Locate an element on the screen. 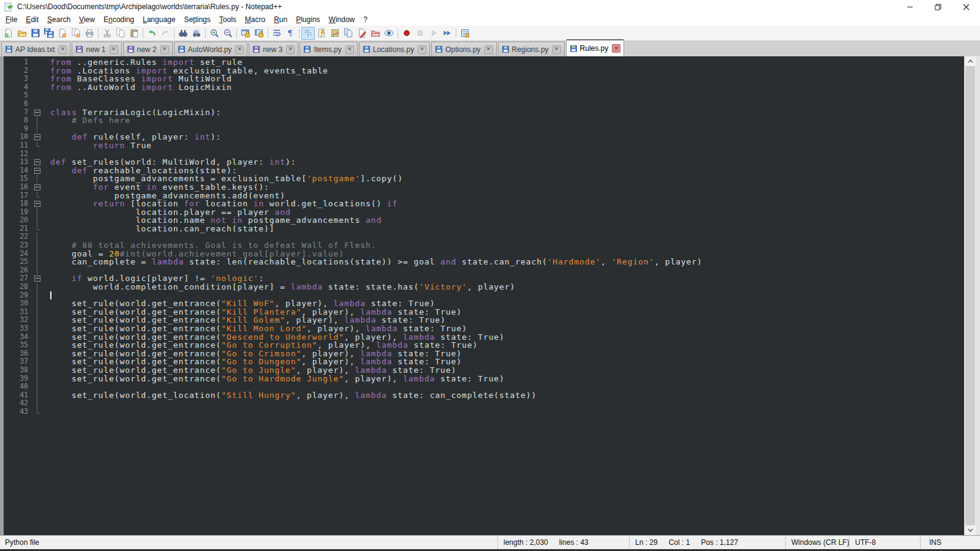 The image size is (980, 551). code-line: 17 postgame_advancements.add(event) is located at coordinates (484, 196).